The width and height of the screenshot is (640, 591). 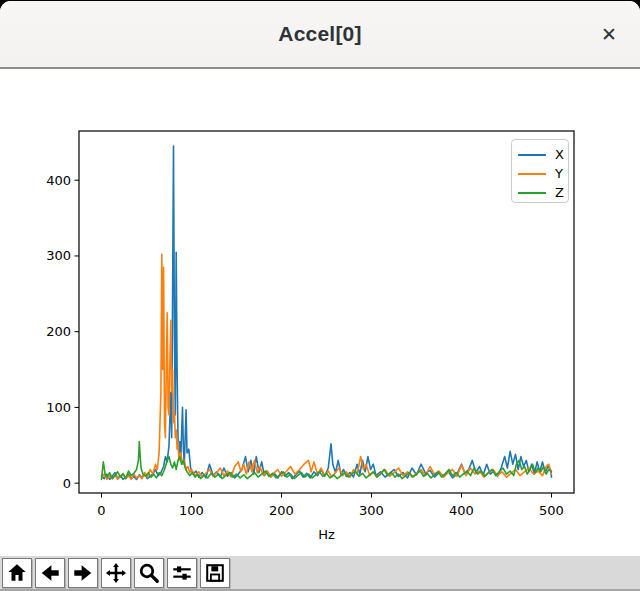 What do you see at coordinates (532, 174) in the screenshot?
I see `legend-line-swatch-y` at bounding box center [532, 174].